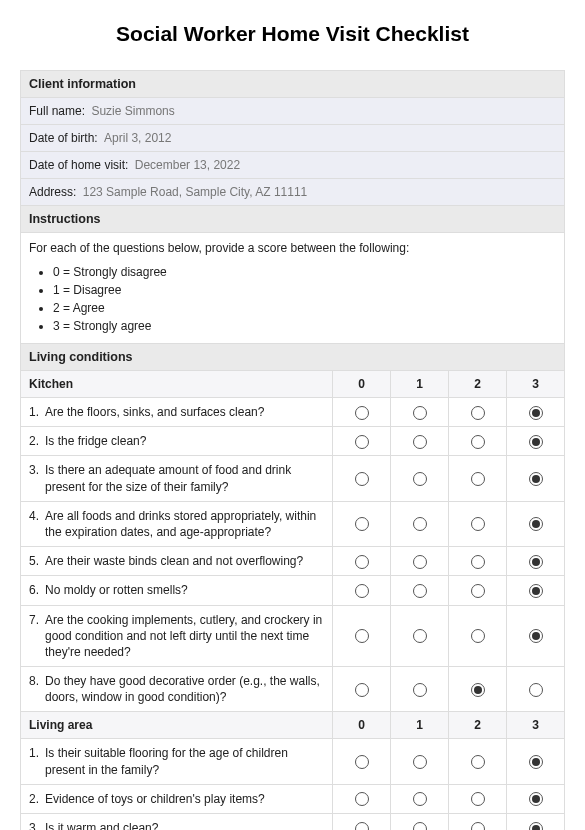  Describe the element at coordinates (304, 299) in the screenshot. I see `scale-list: 0 = Strongly disagree 1 = Disagree 2 = A…` at that location.